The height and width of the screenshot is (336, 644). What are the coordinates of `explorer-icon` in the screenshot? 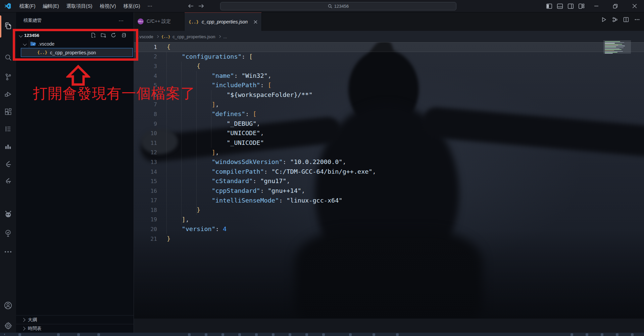 It's located at (8, 26).